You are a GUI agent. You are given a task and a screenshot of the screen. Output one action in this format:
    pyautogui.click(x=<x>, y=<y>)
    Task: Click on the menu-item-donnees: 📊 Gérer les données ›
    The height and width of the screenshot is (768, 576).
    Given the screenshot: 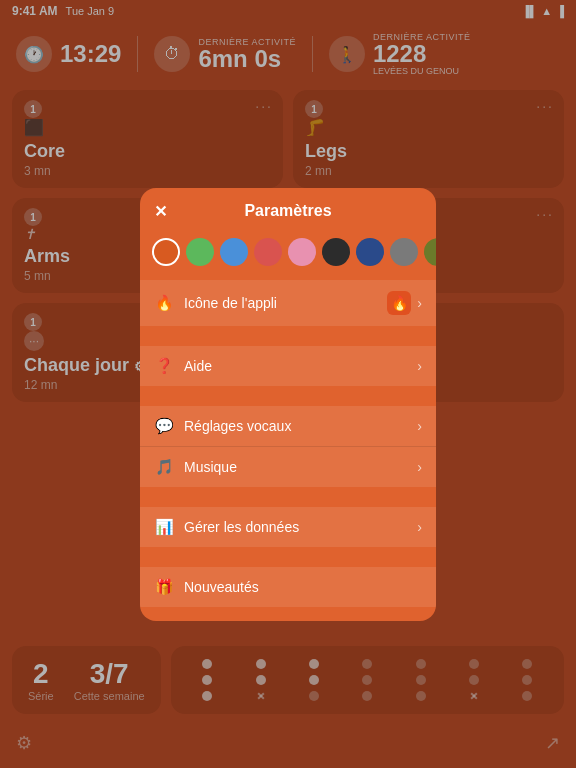 What is the action you would take?
    pyautogui.click(x=288, y=527)
    